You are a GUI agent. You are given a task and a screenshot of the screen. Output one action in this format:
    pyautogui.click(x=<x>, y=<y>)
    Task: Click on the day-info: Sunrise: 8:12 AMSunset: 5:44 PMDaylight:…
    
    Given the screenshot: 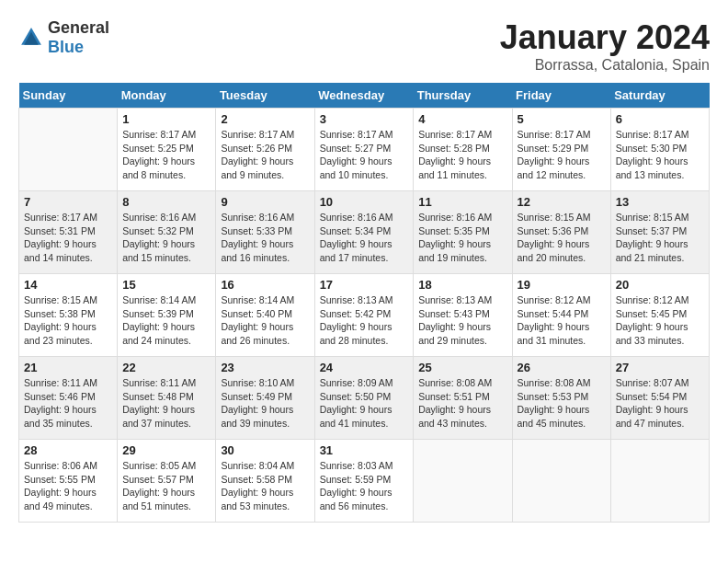 What is the action you would take?
    pyautogui.click(x=562, y=320)
    